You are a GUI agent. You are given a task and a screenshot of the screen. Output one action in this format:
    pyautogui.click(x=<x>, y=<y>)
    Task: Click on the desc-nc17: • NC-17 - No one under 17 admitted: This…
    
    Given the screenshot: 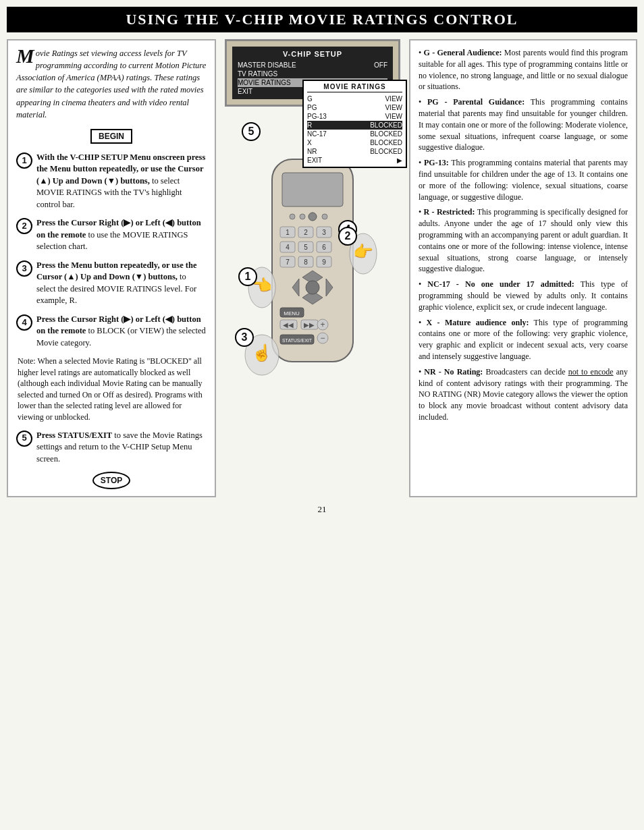 What is the action you would take?
    pyautogui.click(x=523, y=296)
    